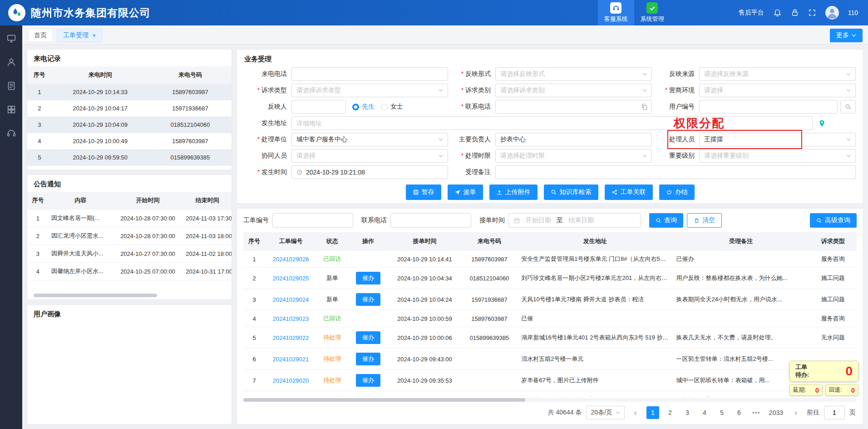  What do you see at coordinates (739, 413) in the screenshot?
I see `page-button: 6` at bounding box center [739, 413].